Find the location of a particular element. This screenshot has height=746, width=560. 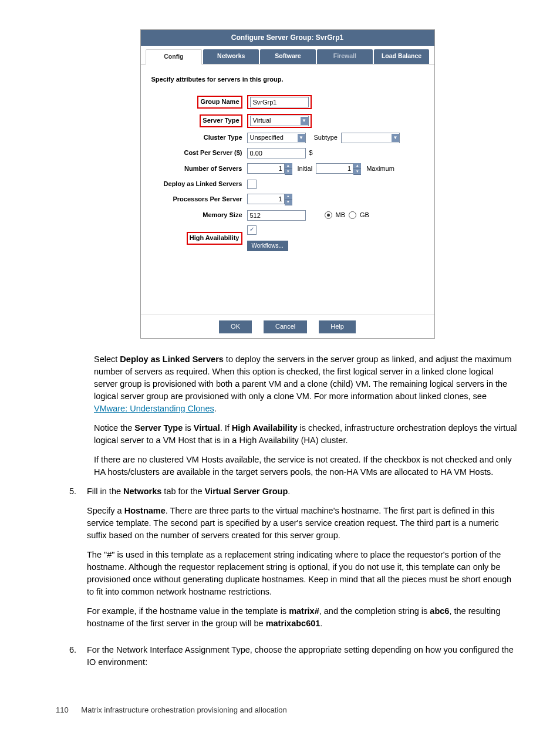

paragraph: Specify a Hostname. There are three part… is located at coordinates (303, 524).